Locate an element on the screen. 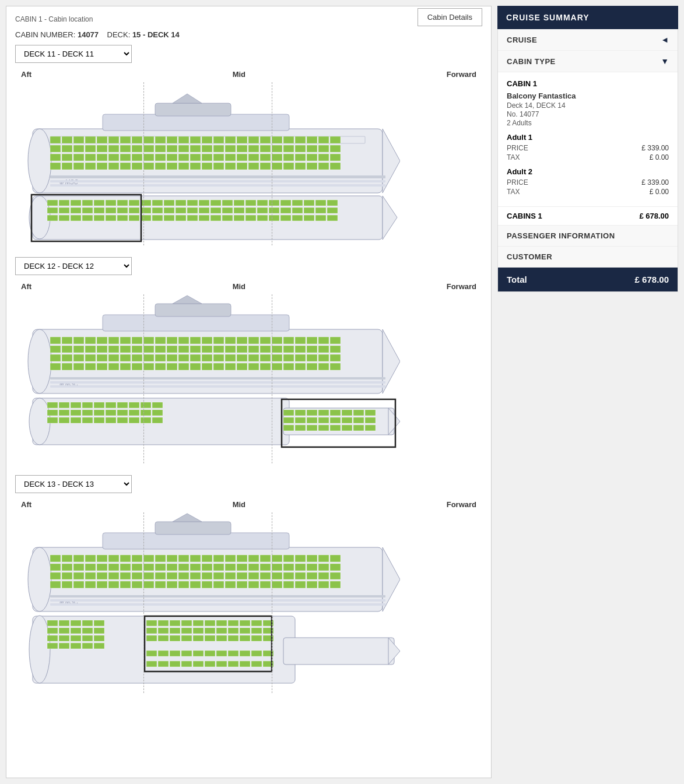  cabin-type-expand-icon: ▼ is located at coordinates (665, 61).